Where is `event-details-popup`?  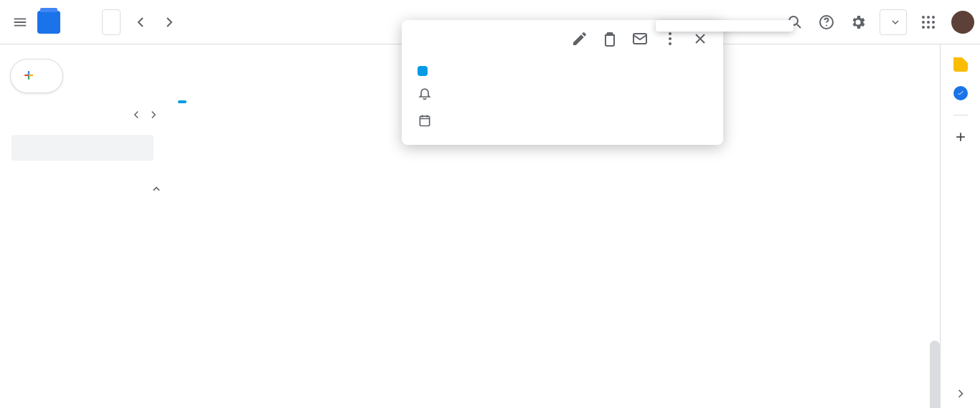
event-details-popup is located at coordinates (562, 82).